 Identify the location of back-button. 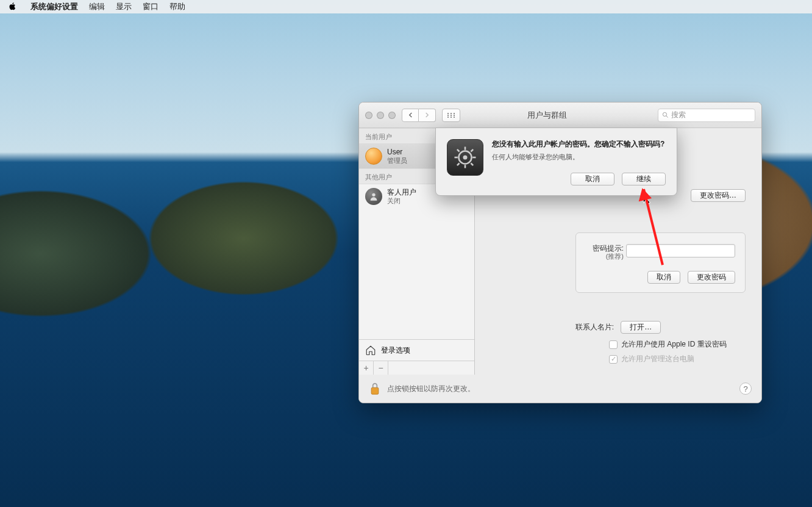
(410, 115).